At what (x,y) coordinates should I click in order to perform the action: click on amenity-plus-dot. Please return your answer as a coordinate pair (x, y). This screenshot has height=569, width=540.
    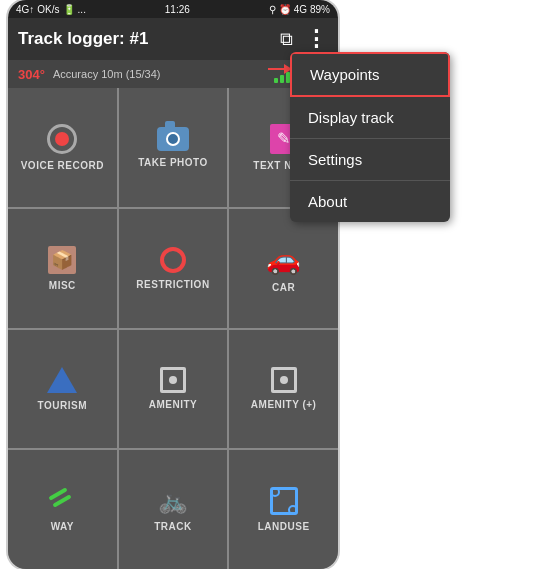
    Looking at the image, I should click on (284, 380).